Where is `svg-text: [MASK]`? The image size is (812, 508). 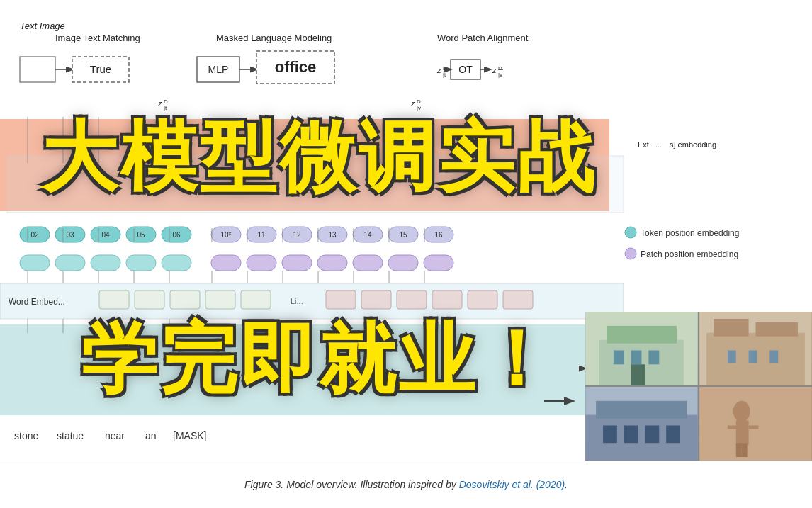
svg-text: [MASK] is located at coordinates (190, 436).